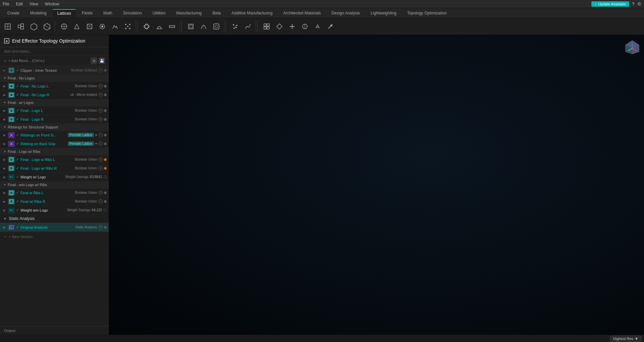  Describe the element at coordinates (6, 4) in the screenshot. I see `menu-file: File` at that location.